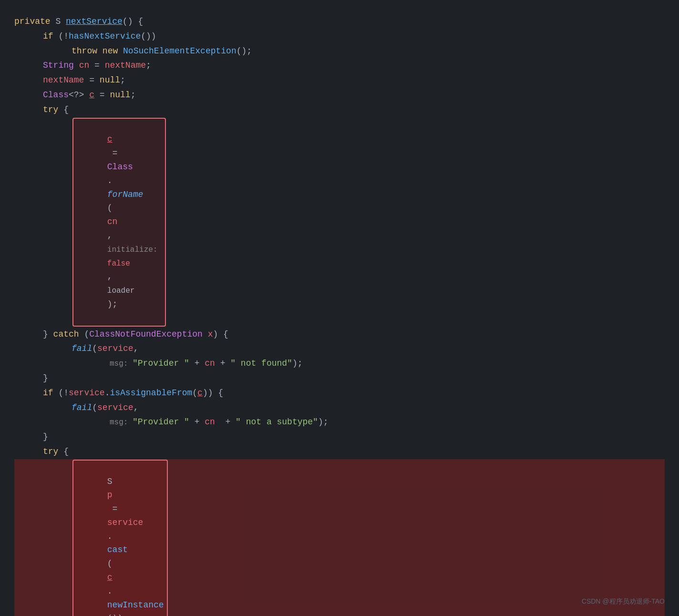  What do you see at coordinates (66, 335) in the screenshot?
I see `keyword-catch1: catch` at bounding box center [66, 335].